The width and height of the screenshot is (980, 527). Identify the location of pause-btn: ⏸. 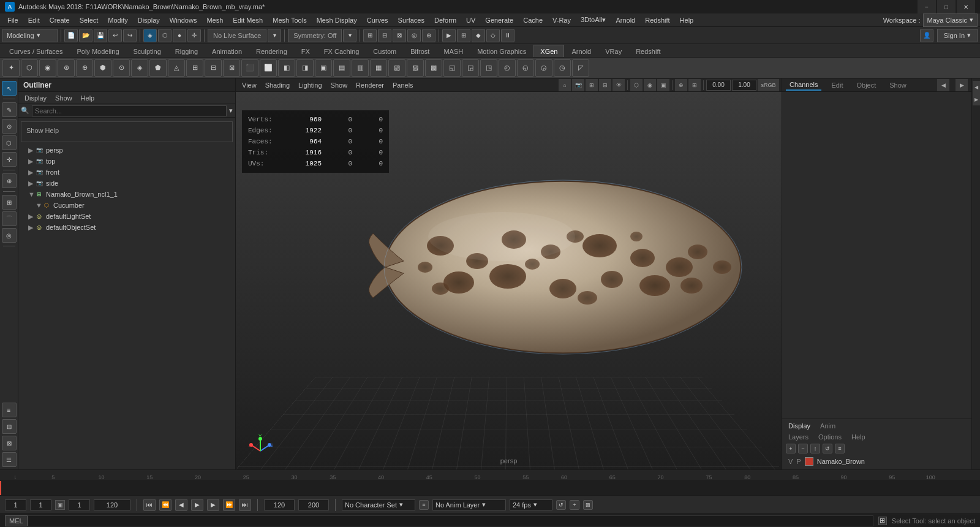
(508, 36).